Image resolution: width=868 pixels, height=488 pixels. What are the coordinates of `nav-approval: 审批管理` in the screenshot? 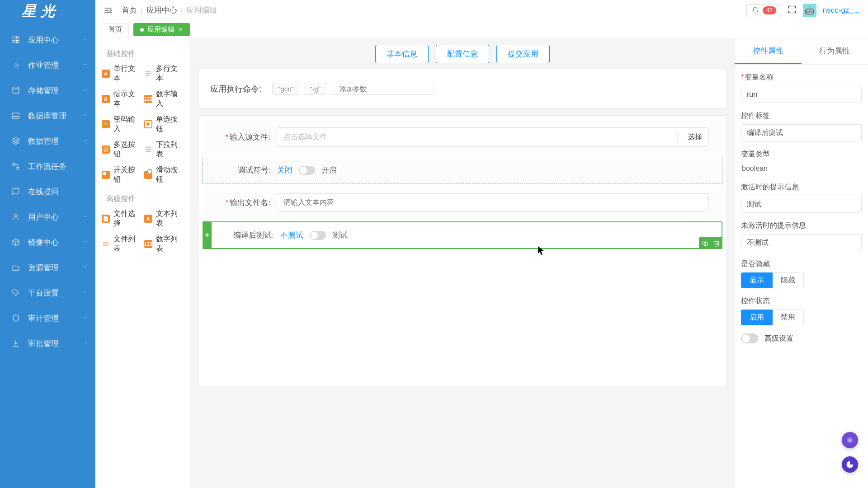 It's located at (48, 343).